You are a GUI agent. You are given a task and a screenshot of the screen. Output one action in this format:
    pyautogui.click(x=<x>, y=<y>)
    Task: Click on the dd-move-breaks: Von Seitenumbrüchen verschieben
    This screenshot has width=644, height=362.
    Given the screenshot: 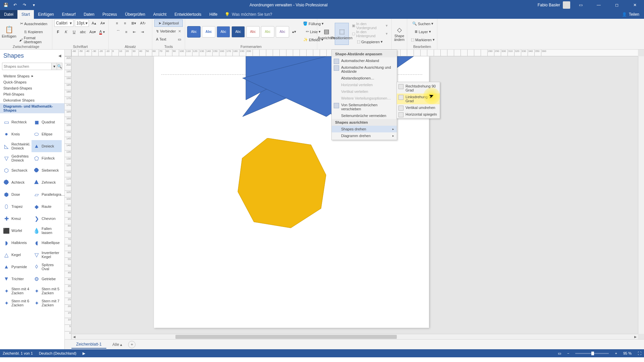 What is the action you would take?
    pyautogui.click(x=364, y=107)
    